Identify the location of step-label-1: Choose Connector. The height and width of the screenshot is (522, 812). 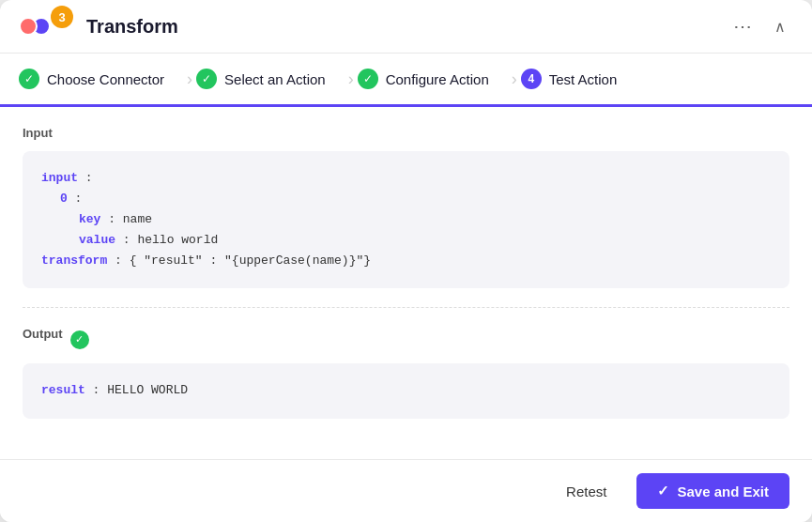
(105, 79).